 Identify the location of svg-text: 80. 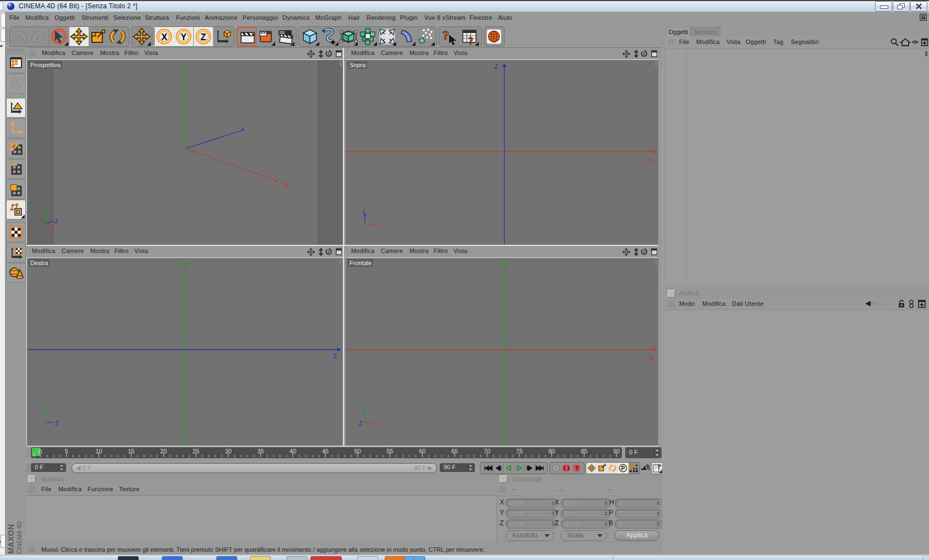
(551, 451).